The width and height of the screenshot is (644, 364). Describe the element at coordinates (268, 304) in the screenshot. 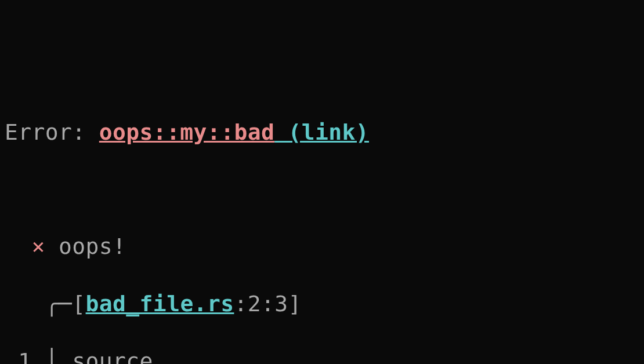

I see `colon2: :` at that location.